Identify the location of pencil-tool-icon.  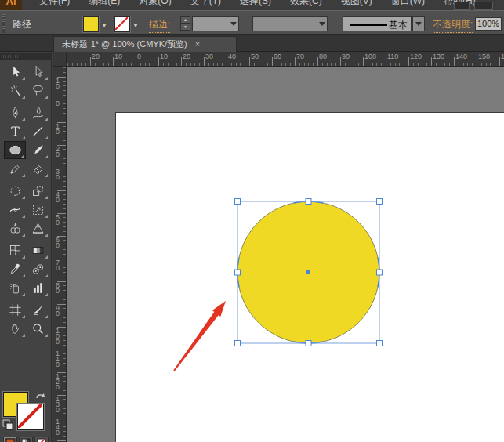
(16, 169).